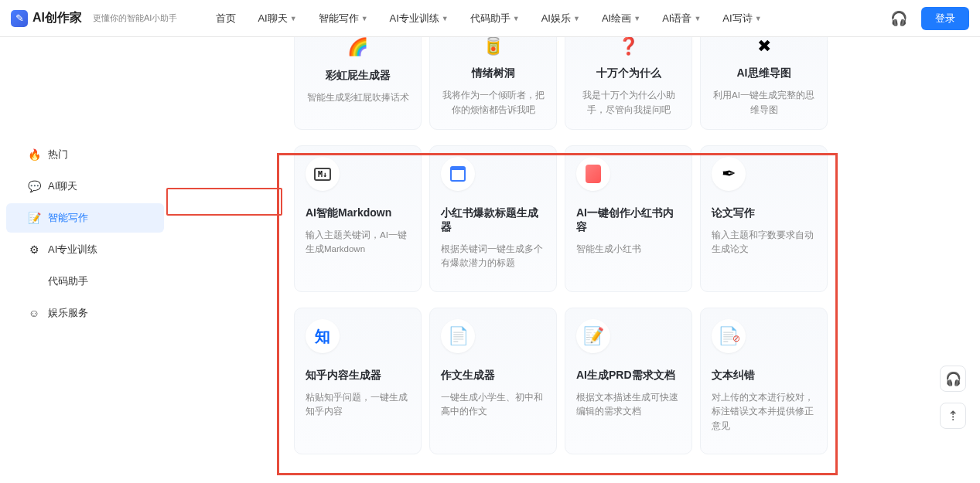 Image resolution: width=980 pixels, height=483 pixels. Describe the element at coordinates (493, 381) in the screenshot. I see `card-bot-1: 📄作文生成器一键生成小学生、初中和高中的作文` at that location.